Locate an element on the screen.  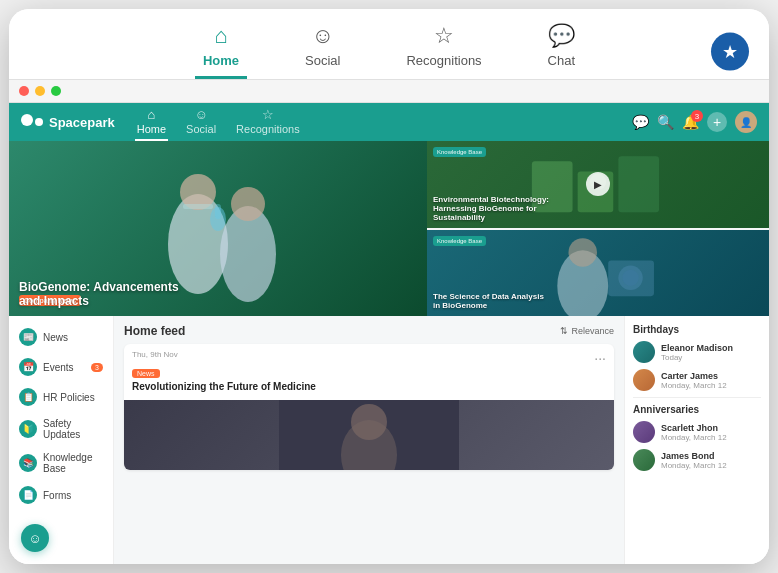
news-icon: 📰 is located at coordinates (28, 337).